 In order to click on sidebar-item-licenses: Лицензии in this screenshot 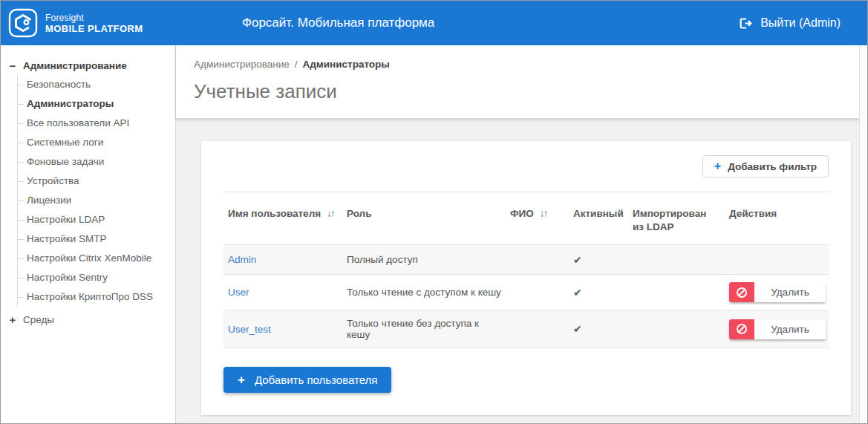, I will do `click(97, 200)`.